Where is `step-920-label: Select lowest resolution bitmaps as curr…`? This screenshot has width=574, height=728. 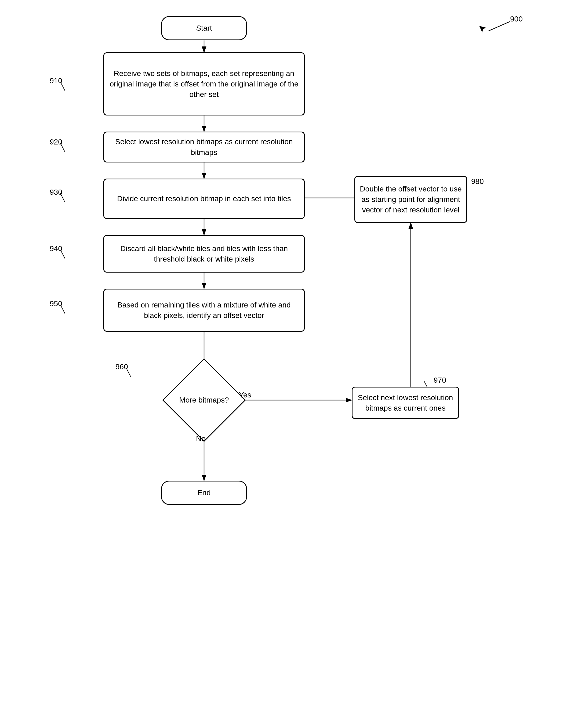
step-920-label: Select lowest resolution bitmaps as curr… is located at coordinates (204, 147).